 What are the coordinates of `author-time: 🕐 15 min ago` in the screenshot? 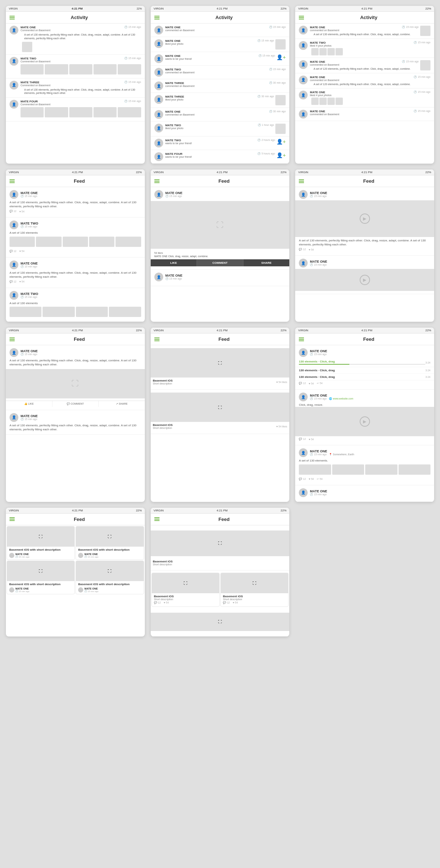 It's located at (91, 557).